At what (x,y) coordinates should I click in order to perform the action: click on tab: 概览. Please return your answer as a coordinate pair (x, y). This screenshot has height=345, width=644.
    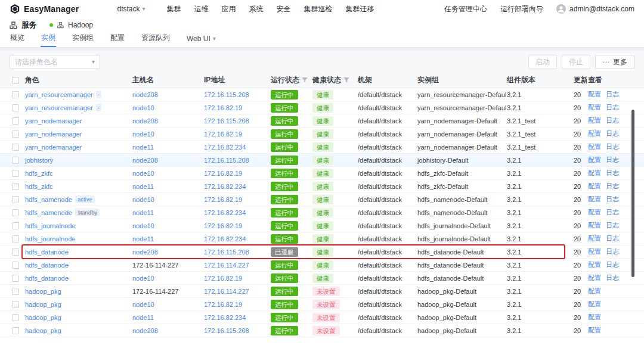
    Looking at the image, I should click on (17, 40).